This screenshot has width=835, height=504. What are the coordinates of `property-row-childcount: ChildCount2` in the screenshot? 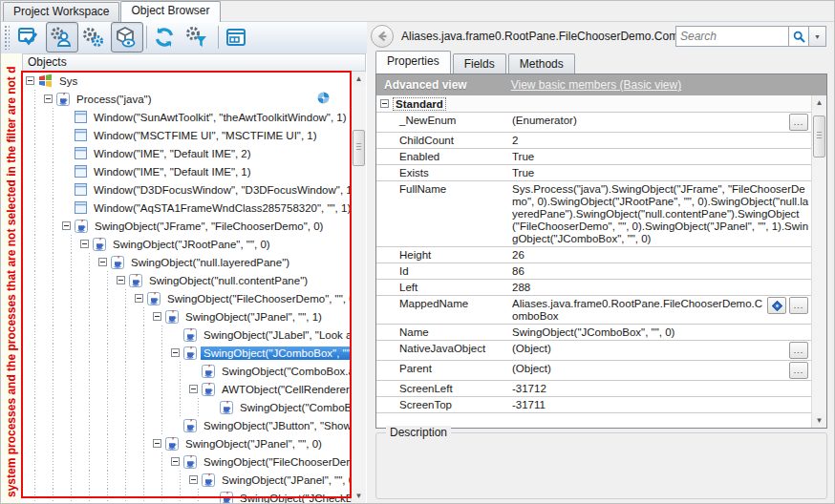 It's located at (594, 141).